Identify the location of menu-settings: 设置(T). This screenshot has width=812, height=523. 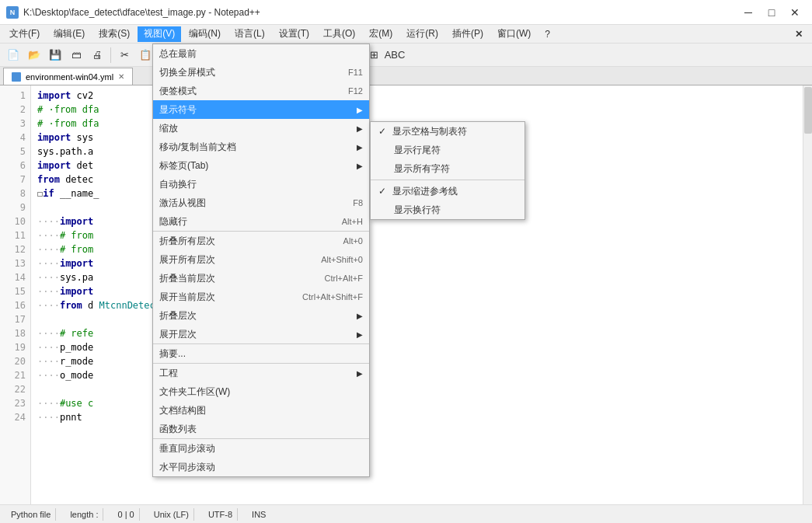
(294, 34).